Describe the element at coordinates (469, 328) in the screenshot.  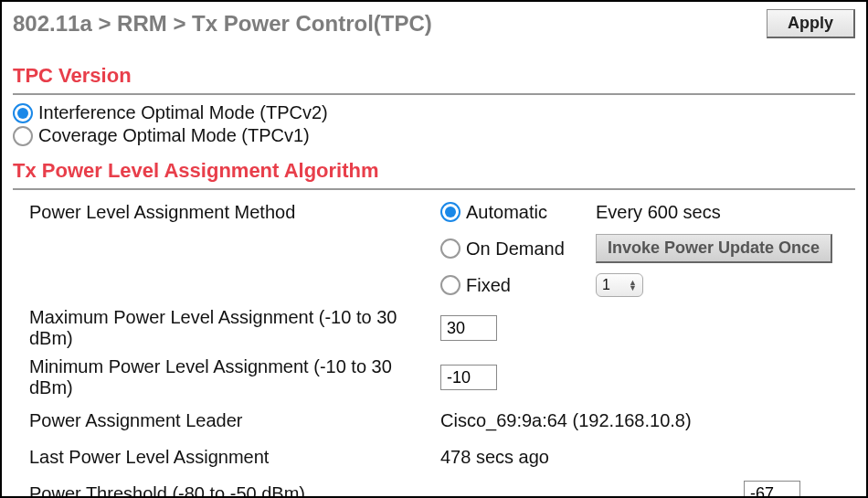
I see `max-power-input` at that location.